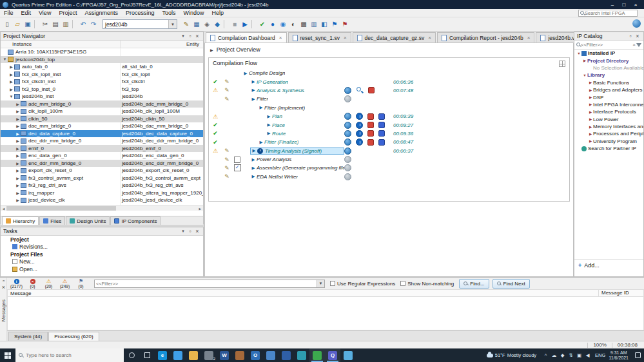  I want to click on chevron-down-icon: ▼, so click(173, 24).